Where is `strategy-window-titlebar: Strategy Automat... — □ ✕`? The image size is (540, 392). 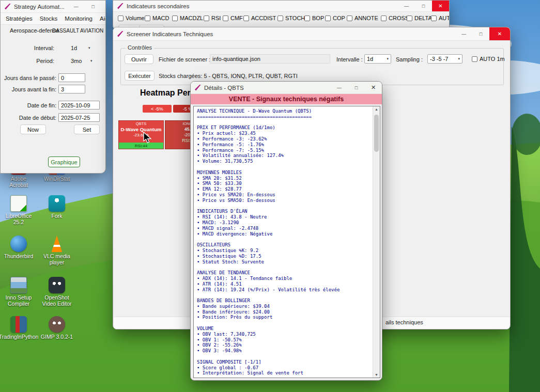
strategy-window-titlebar: Strategy Automat... — □ ✕ is located at coordinates (53, 7).